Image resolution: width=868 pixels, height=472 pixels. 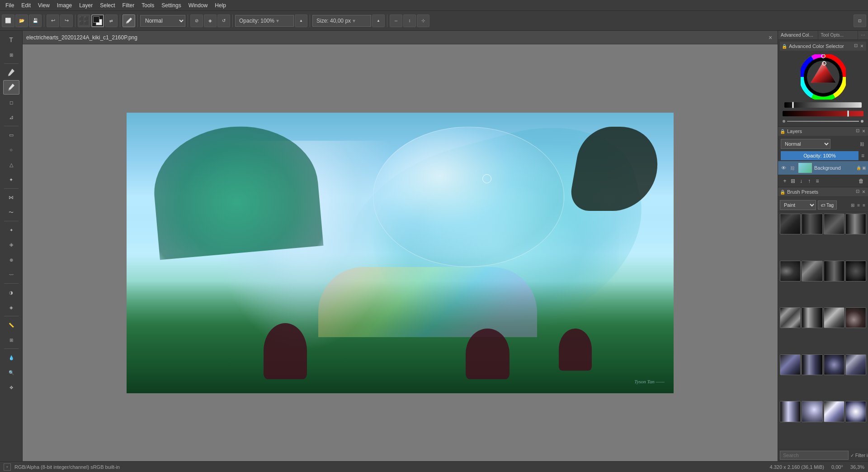 What do you see at coordinates (396, 21) in the screenshot?
I see `flip-h-button: ↔` at bounding box center [396, 21].